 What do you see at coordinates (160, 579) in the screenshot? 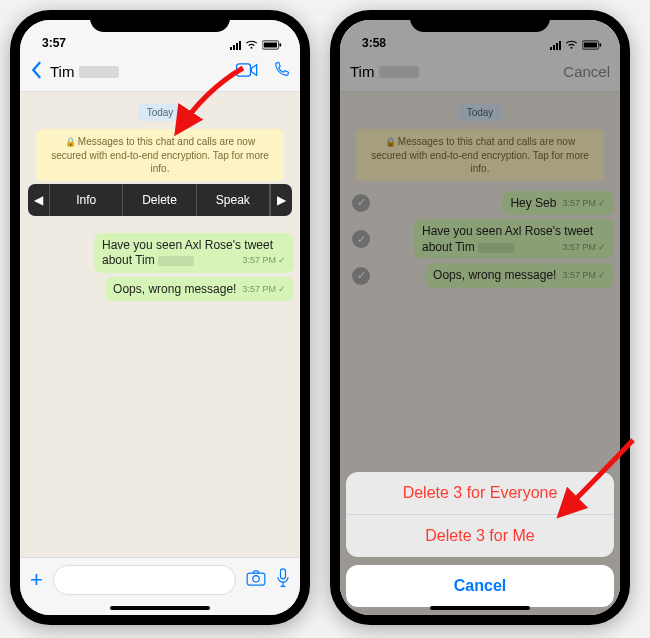
I see `input-bar: +` at bounding box center [160, 579].